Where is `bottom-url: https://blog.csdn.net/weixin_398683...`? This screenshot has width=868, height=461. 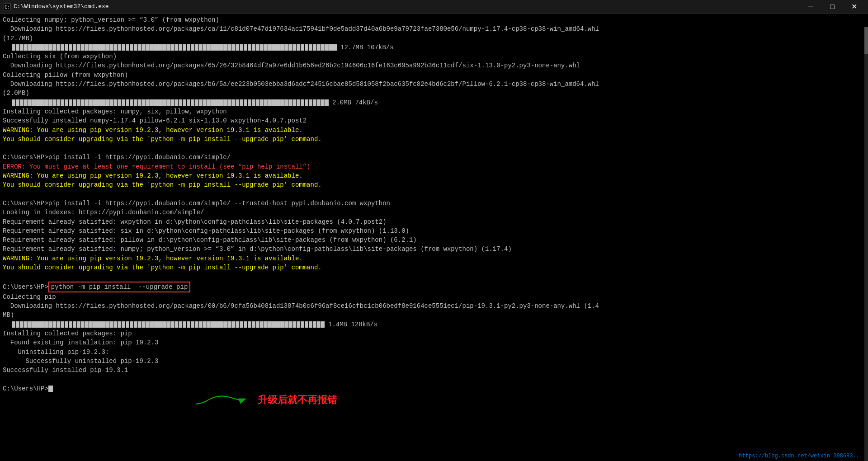 bottom-url: https://blog.csdn.net/weixin_398683... is located at coordinates (801, 456).